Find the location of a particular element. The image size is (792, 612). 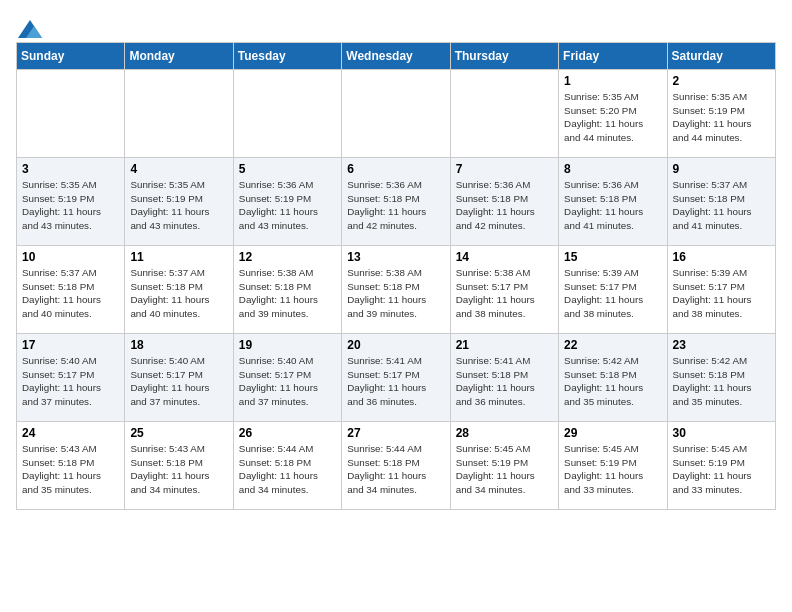

day-number: 24 is located at coordinates (70, 433).